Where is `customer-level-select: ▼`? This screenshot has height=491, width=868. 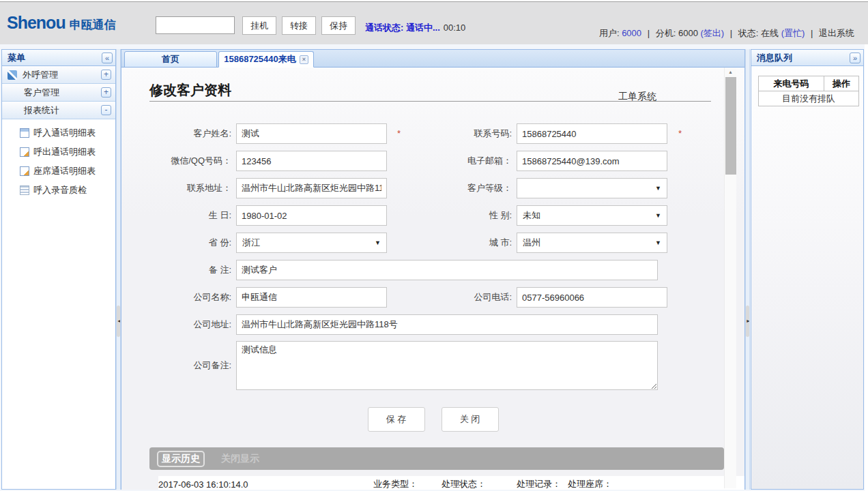 customer-level-select: ▼ is located at coordinates (592, 188).